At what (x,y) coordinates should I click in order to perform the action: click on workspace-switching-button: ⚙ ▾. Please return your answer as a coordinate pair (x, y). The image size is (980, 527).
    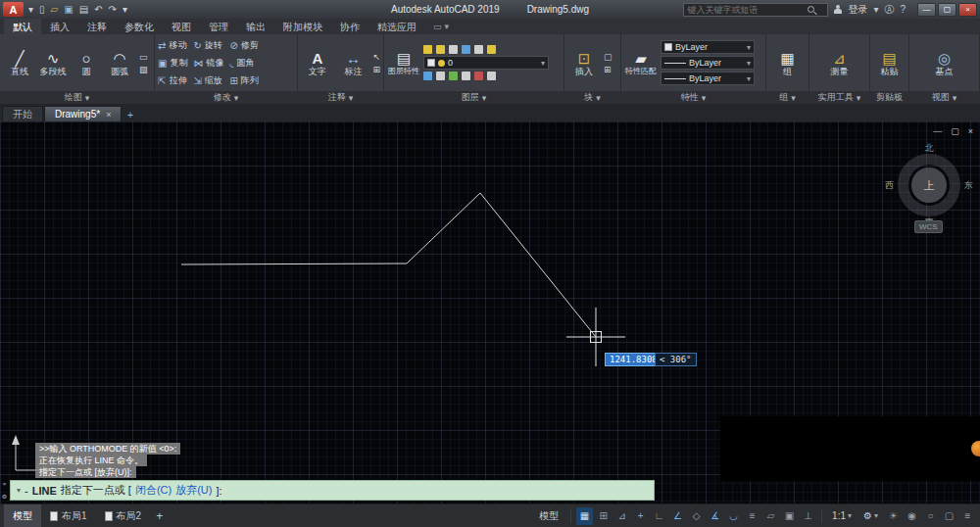
    Looking at the image, I should click on (870, 515).